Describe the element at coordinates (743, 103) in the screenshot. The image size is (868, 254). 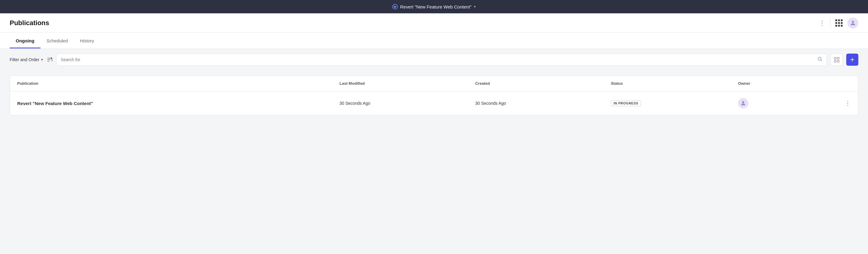
I see `owner-avatar-icon` at that location.